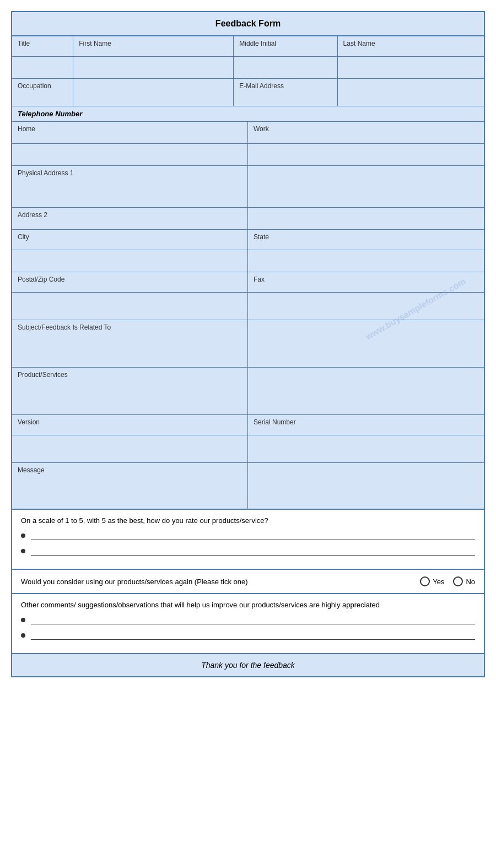 This screenshot has height=868, width=496. Describe the element at coordinates (464, 581) in the screenshot. I see `no-option: No` at that location.